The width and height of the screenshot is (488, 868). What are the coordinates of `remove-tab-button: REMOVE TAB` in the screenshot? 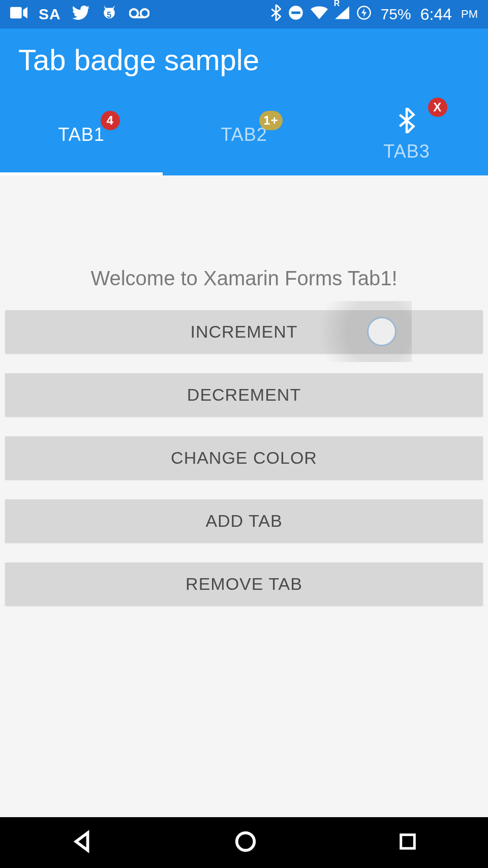 It's located at (244, 584).